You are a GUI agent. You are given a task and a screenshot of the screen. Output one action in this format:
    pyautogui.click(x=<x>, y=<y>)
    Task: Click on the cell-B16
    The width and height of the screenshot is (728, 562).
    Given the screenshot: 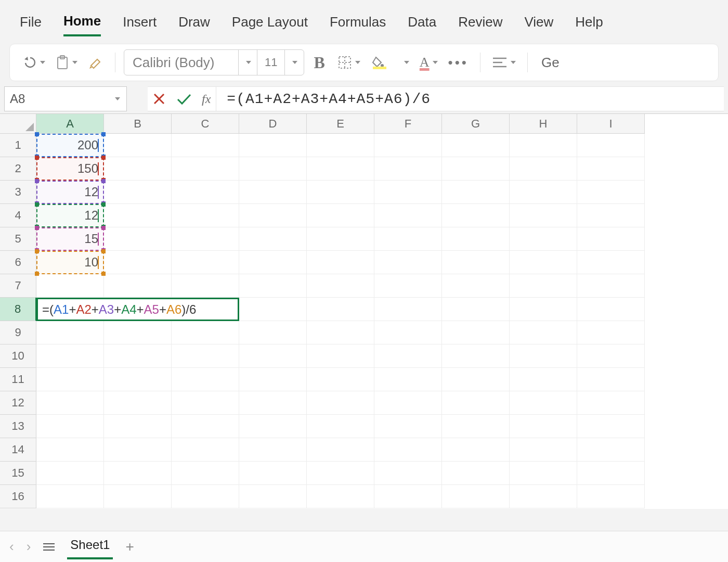 What is the action you would take?
    pyautogui.click(x=138, y=496)
    